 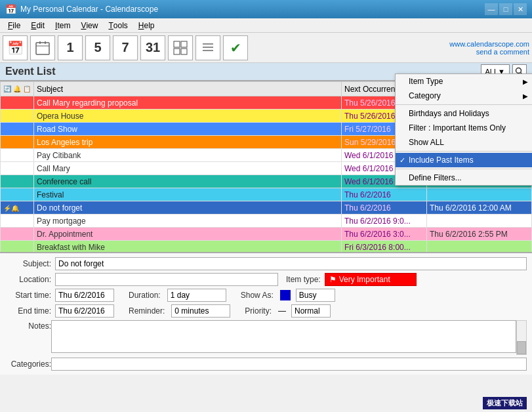 What do you see at coordinates (464, 105) in the screenshot?
I see `dropdown-sep1` at bounding box center [464, 105].